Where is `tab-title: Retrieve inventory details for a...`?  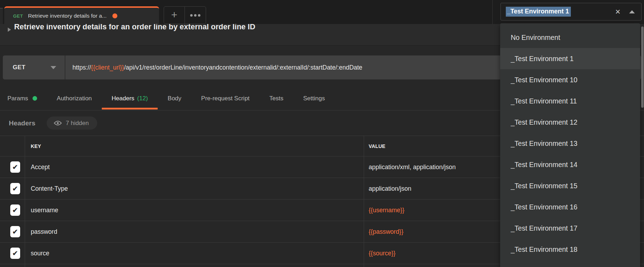 tab-title: Retrieve inventory details for a... is located at coordinates (67, 16).